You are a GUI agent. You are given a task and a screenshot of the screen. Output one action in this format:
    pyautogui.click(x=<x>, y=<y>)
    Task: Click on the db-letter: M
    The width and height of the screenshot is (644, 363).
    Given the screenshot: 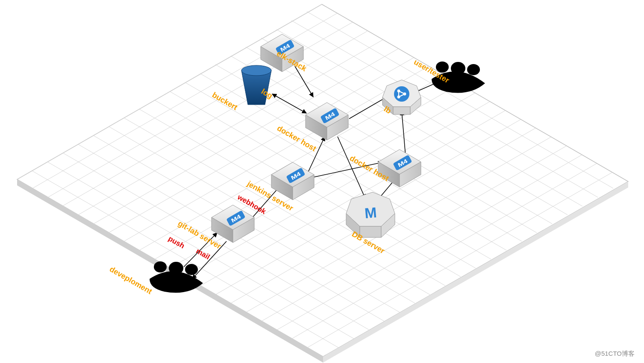 What is the action you would take?
    pyautogui.click(x=371, y=213)
    